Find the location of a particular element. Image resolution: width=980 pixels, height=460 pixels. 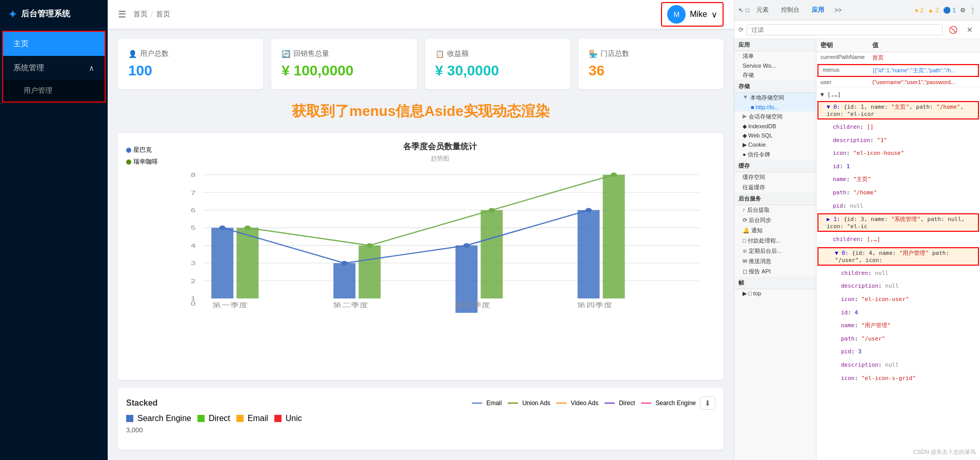

dt-section-backend: 后台服务 is located at coordinates (775, 199).